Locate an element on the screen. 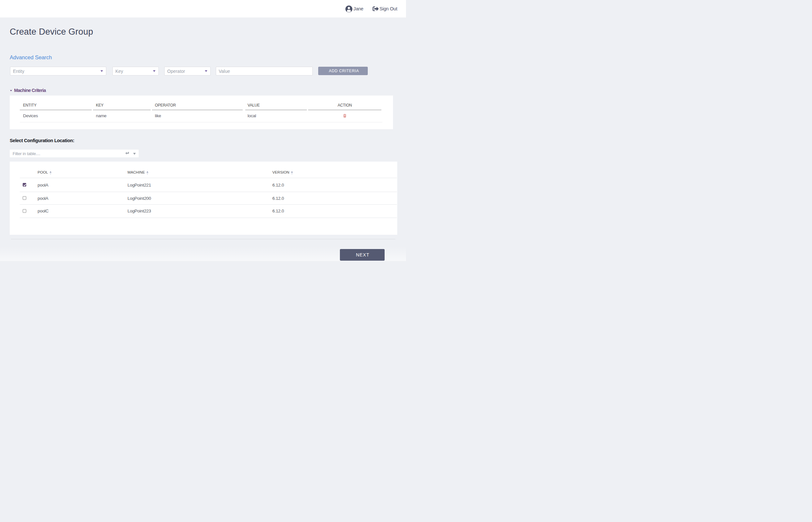 This screenshot has width=812, height=522. machines-table: POOL MACHINE VERSION poolA LogPoint221 6… is located at coordinates (204, 198).